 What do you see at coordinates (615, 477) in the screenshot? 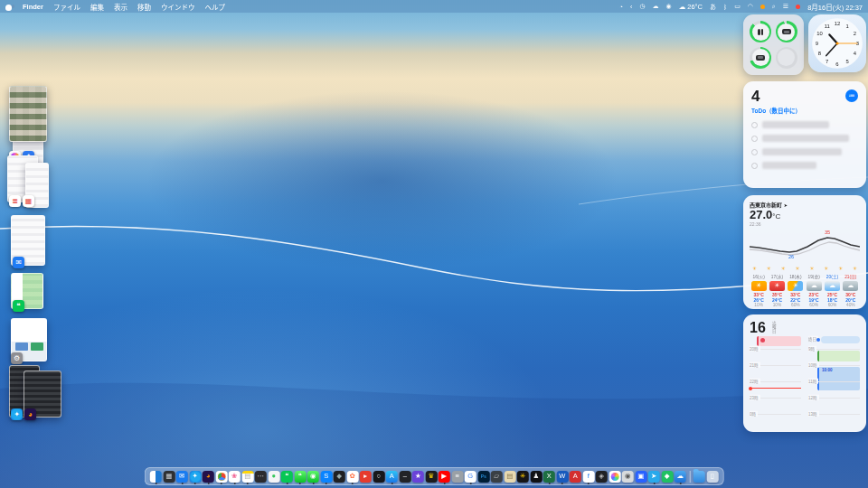
I see `dock-item-rainbow-app` at bounding box center [615, 477].